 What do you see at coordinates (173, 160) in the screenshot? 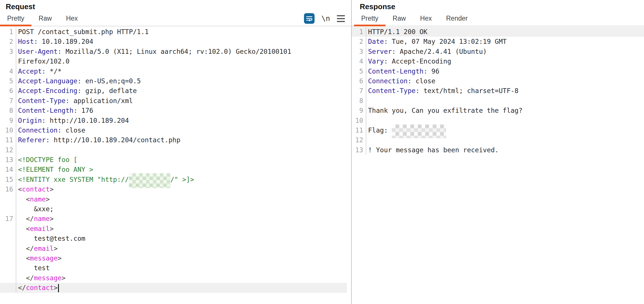
I see `code-line: 13<!DOCTYPE foo [` at bounding box center [173, 160].